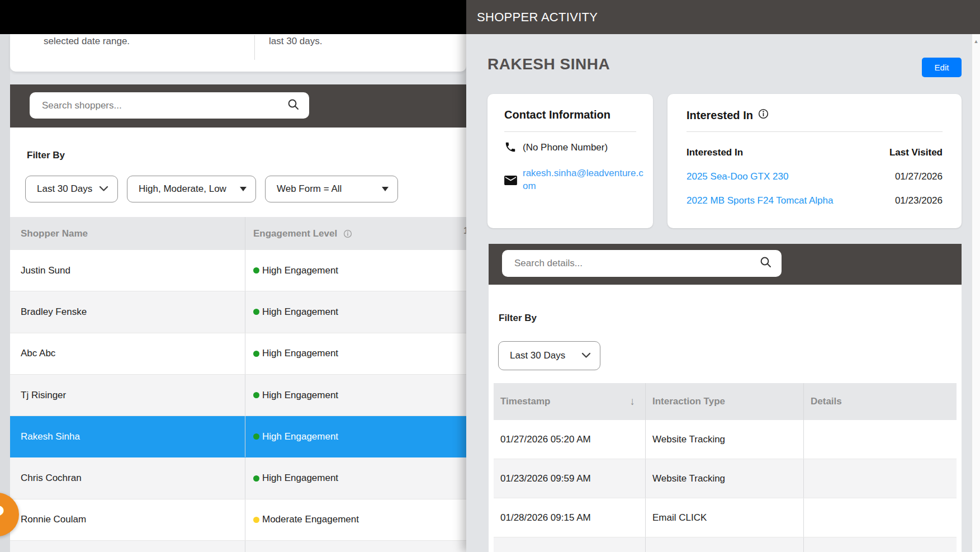  I want to click on engagement-cell, so click(356, 546).